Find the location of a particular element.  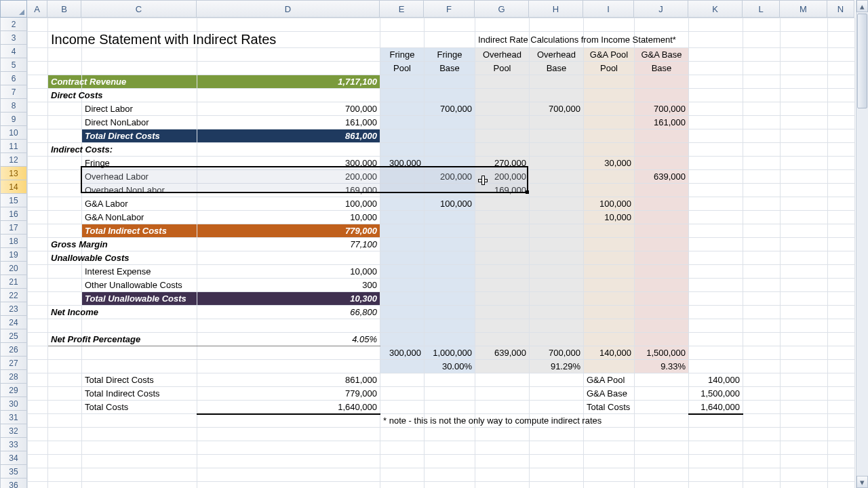

cell-J25 is located at coordinates (662, 340).